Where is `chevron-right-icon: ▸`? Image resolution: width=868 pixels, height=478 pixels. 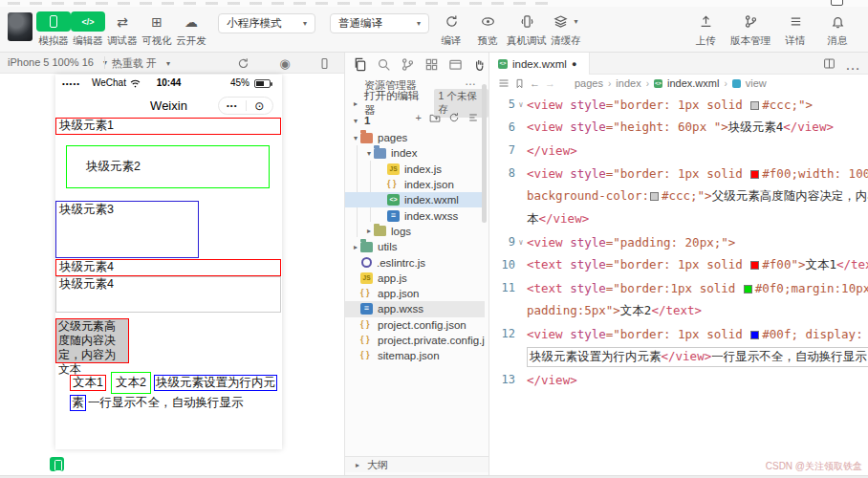 chevron-right-icon: ▸ is located at coordinates (369, 231).